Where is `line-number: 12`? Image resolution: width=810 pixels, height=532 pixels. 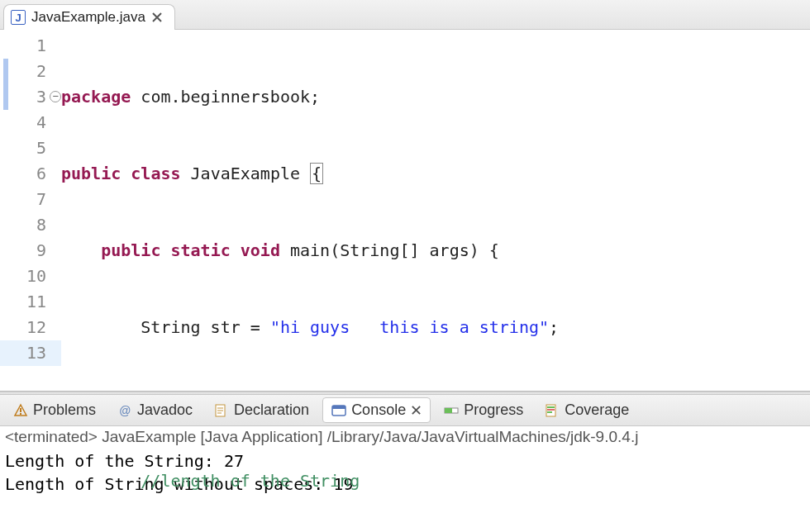
line-number: 12 is located at coordinates (31, 327).